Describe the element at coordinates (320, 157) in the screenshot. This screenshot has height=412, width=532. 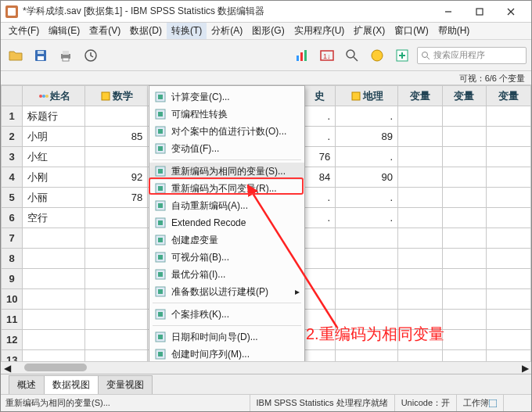
I see `cell: 76` at that location.